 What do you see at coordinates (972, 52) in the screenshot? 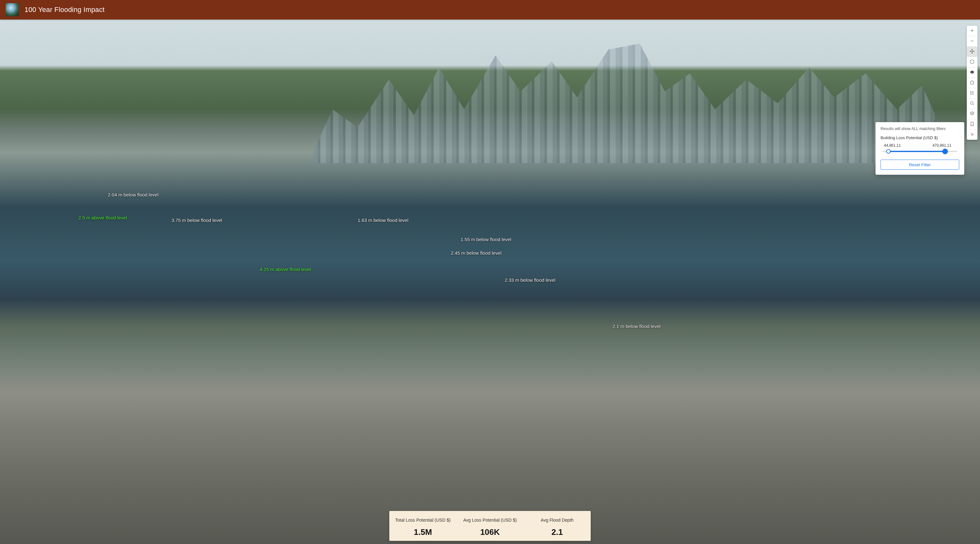
I see `pan-button` at bounding box center [972, 52].